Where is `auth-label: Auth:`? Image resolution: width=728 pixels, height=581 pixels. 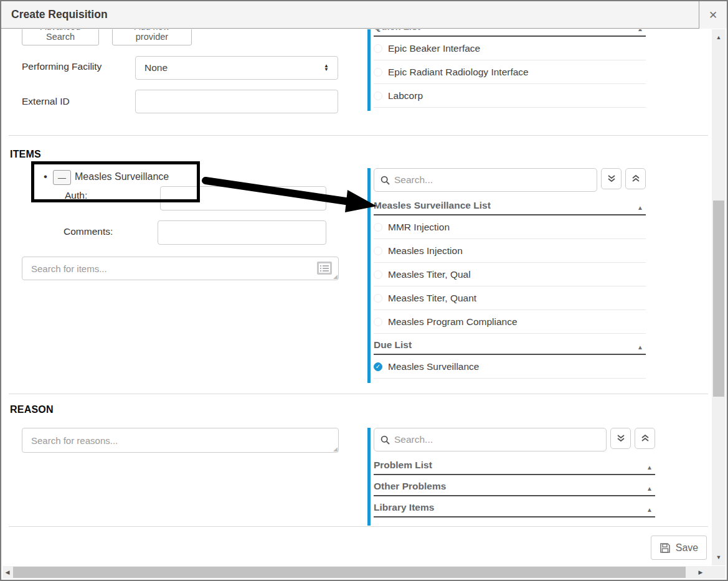
auth-label: Auth: is located at coordinates (76, 196).